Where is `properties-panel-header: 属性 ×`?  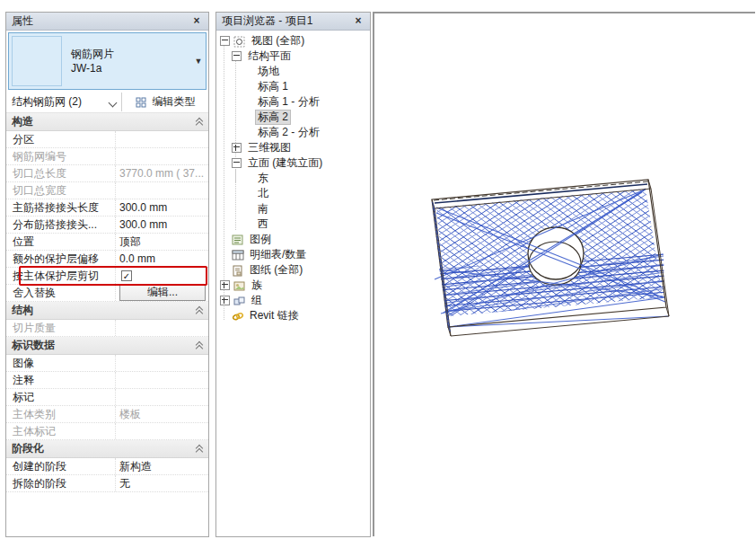
properties-panel-header: 属性 × is located at coordinates (108, 22).